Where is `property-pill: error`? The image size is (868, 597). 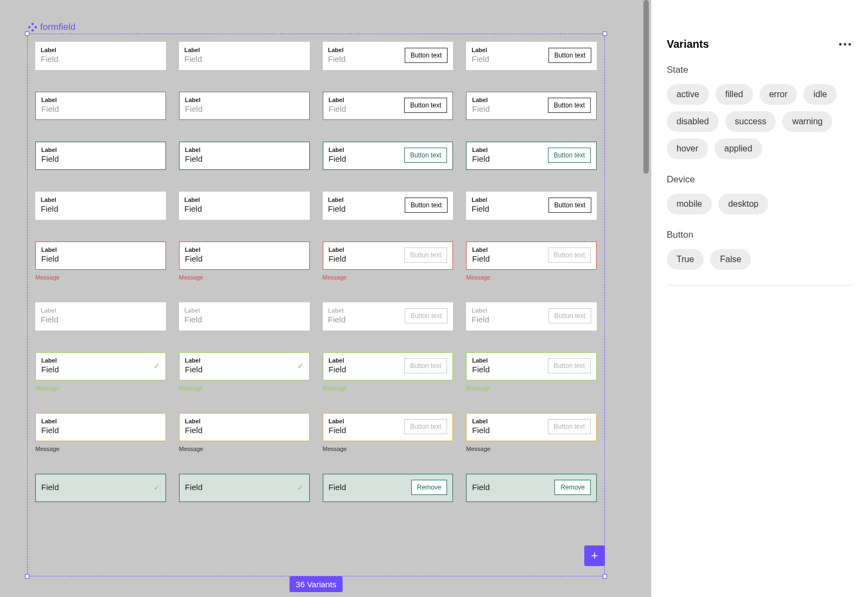
property-pill: error is located at coordinates (778, 94).